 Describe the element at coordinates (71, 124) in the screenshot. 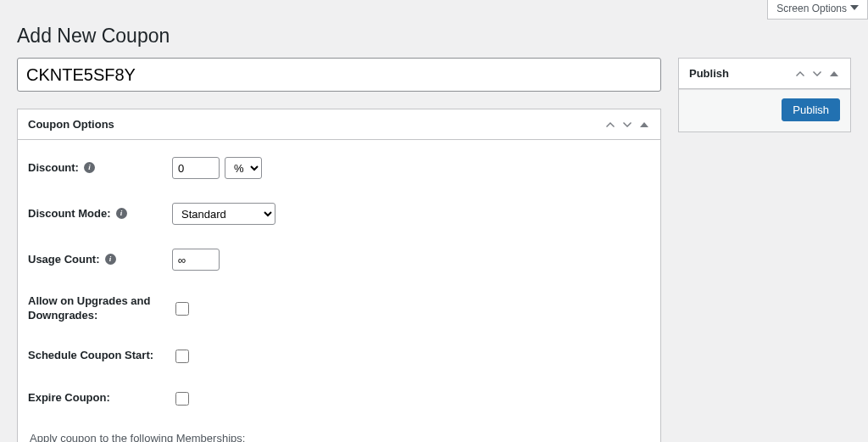

I see `coupon-options-title: Coupon Options` at that location.